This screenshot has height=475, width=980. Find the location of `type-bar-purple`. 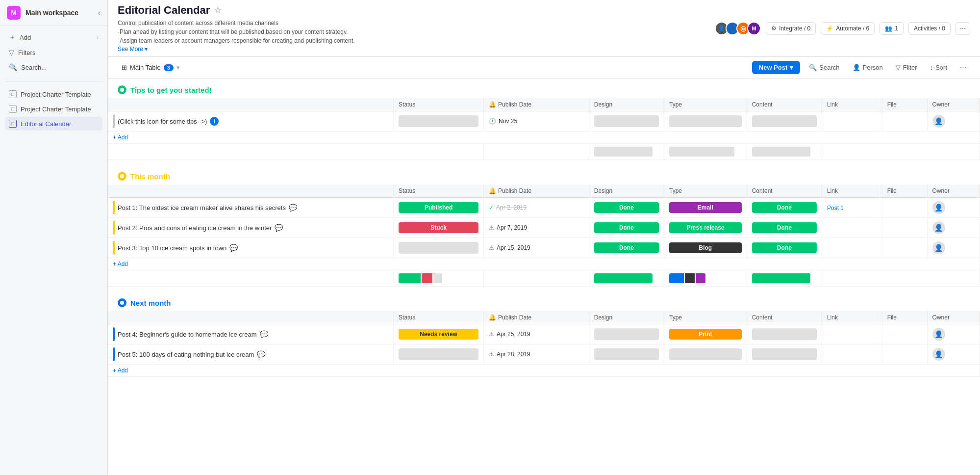

type-bar-purple is located at coordinates (701, 278).